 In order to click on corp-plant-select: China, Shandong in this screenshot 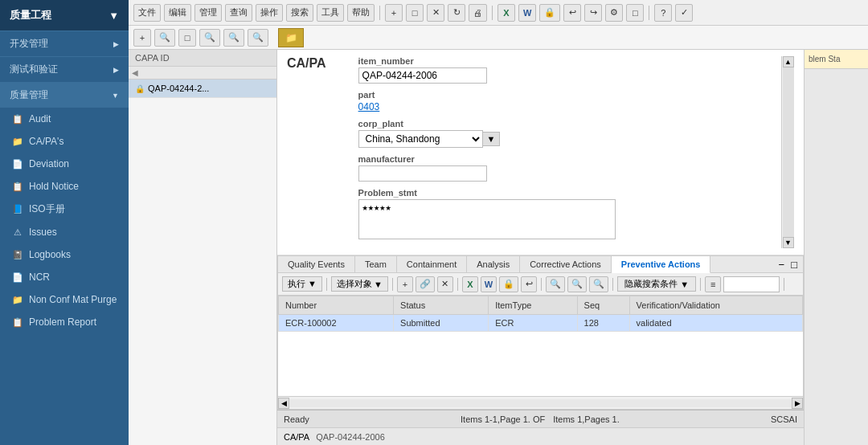, I will do `click(421, 139)`.